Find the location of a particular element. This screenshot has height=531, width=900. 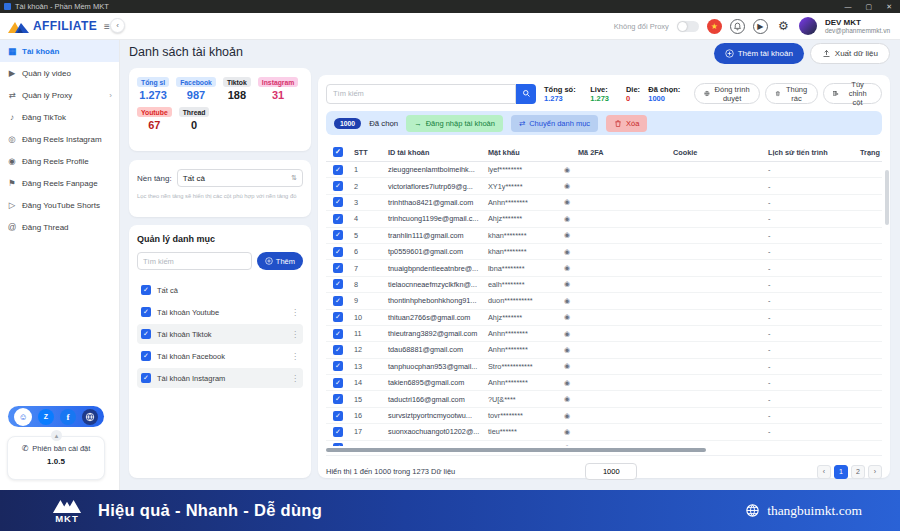

sidebar-item: ◉ Đăng Reels Profile is located at coordinates (60, 161).